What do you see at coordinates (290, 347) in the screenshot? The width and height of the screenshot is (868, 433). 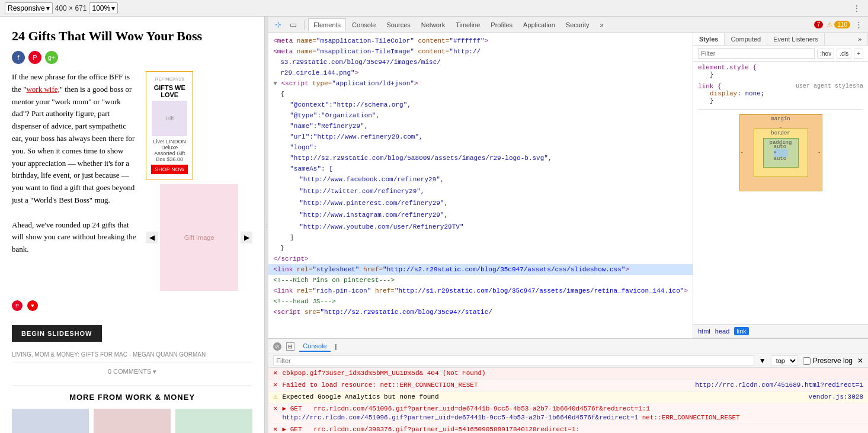 I see `console-filter-button: ⊟` at bounding box center [290, 347].